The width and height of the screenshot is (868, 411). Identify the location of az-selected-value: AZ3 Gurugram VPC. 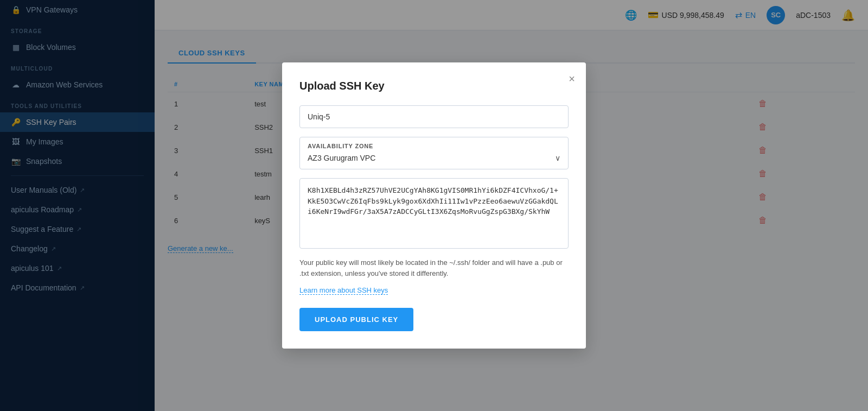
(342, 158).